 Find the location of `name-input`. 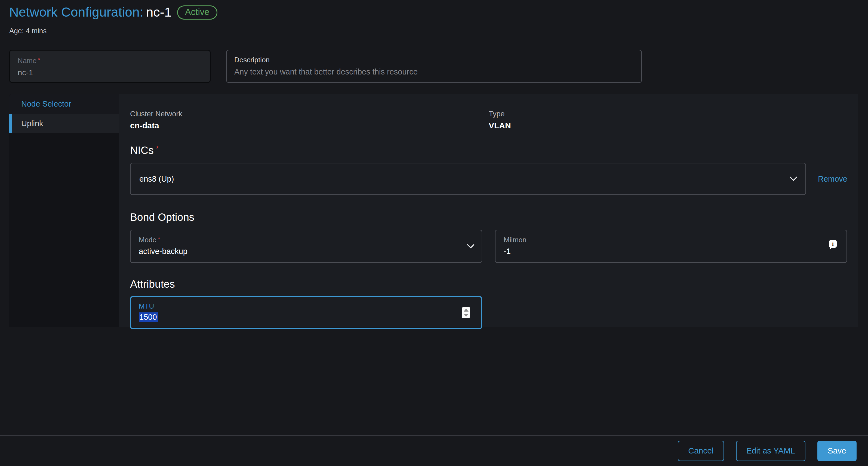

name-input is located at coordinates (110, 73).